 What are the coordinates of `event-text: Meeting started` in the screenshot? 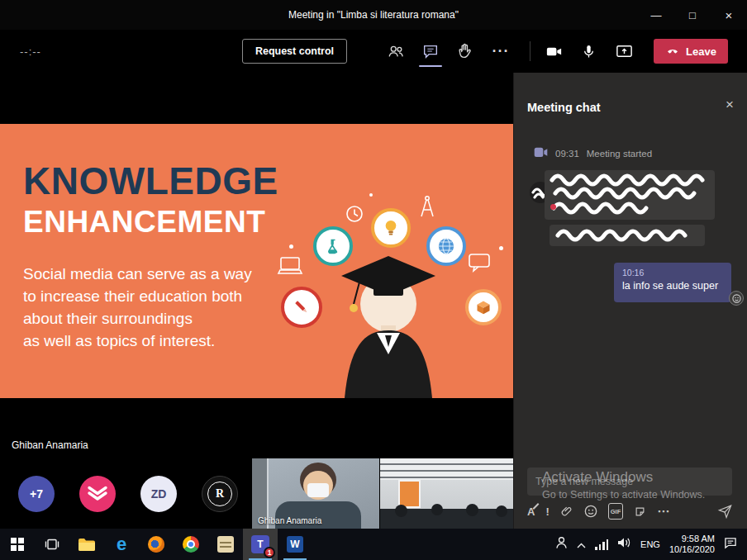 It's located at (620, 154).